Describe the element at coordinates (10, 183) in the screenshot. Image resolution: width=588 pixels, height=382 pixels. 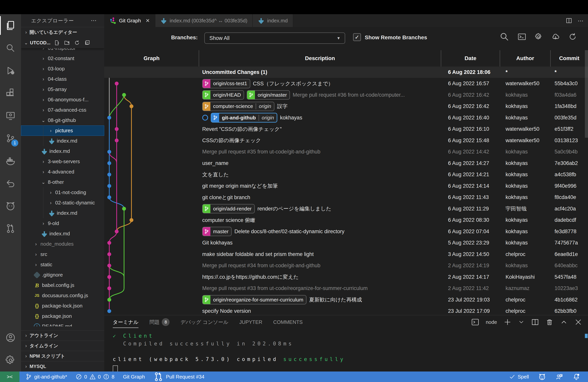
I see `undo-icon` at that location.